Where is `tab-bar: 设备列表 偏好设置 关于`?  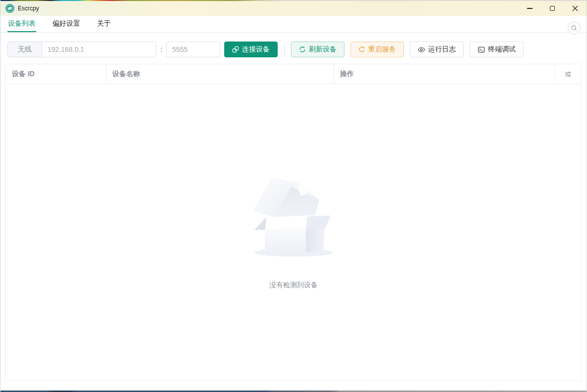
tab-bar: 设备列表 偏好设置 关于 is located at coordinates (294, 24).